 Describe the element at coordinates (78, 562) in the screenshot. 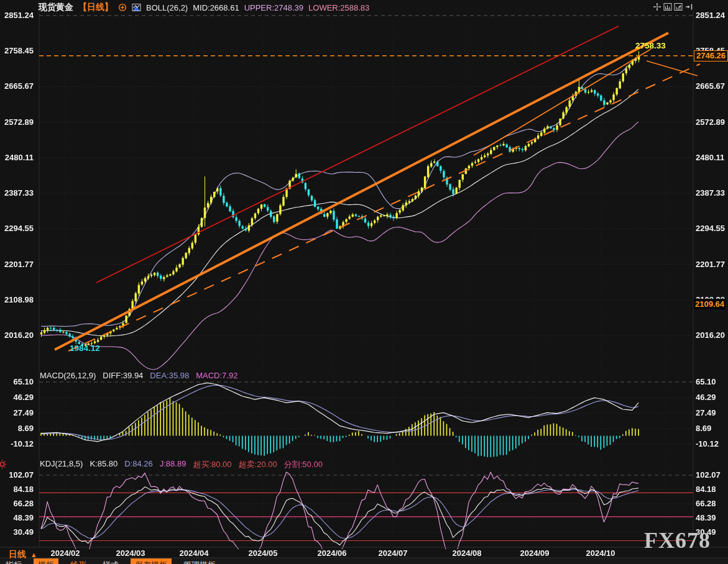

I see `bottom-tab-线形: 线形` at that location.